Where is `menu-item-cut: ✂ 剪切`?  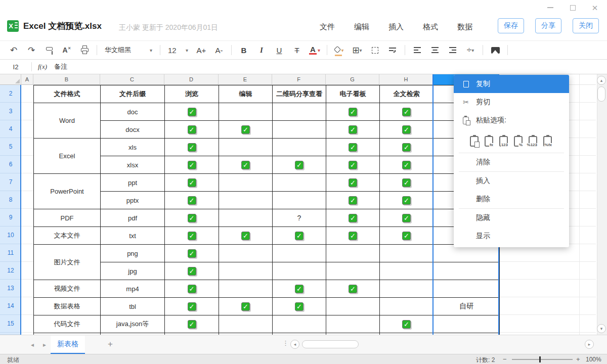 menu-item-cut: ✂ 剪切 is located at coordinates (511, 102).